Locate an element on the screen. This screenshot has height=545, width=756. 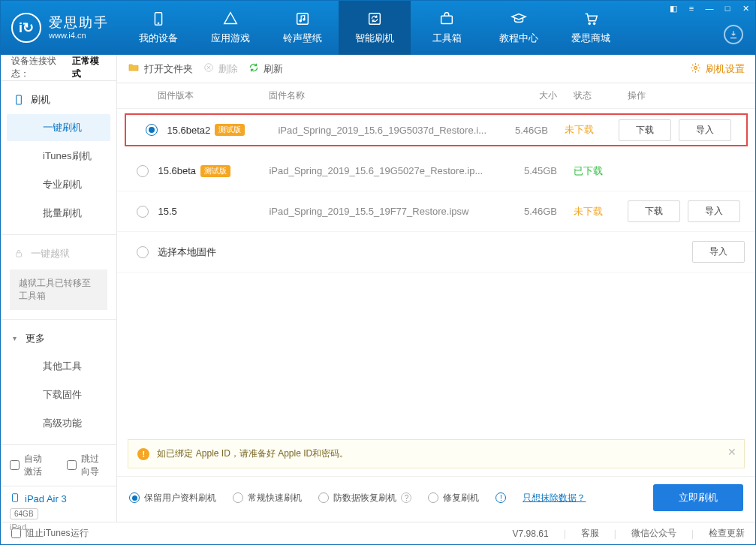
firmware-row: 15.6beta2测试版iPad_Spring_2019_15.6_19G503… is located at coordinates (436, 130).